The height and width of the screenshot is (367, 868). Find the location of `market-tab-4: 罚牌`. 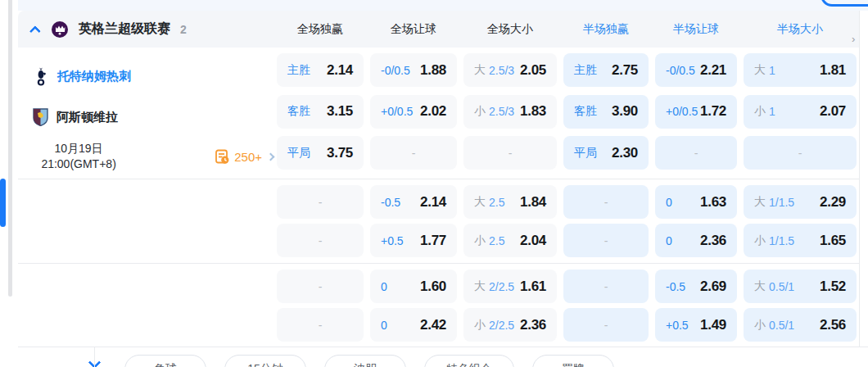

market-tab-4: 罚牌 is located at coordinates (573, 360).